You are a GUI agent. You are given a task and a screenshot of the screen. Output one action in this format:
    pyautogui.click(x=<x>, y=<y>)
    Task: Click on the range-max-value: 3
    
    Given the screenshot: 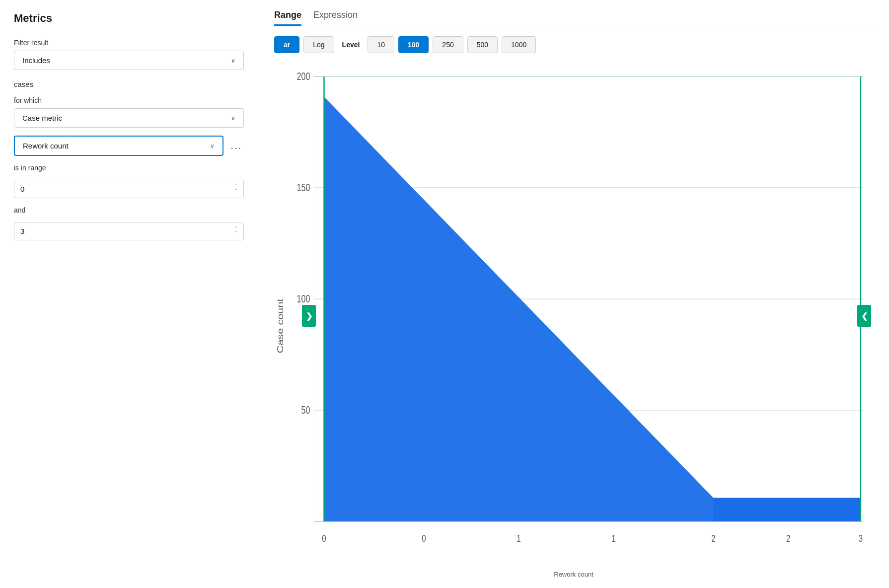 What is the action you would take?
    pyautogui.click(x=22, y=231)
    